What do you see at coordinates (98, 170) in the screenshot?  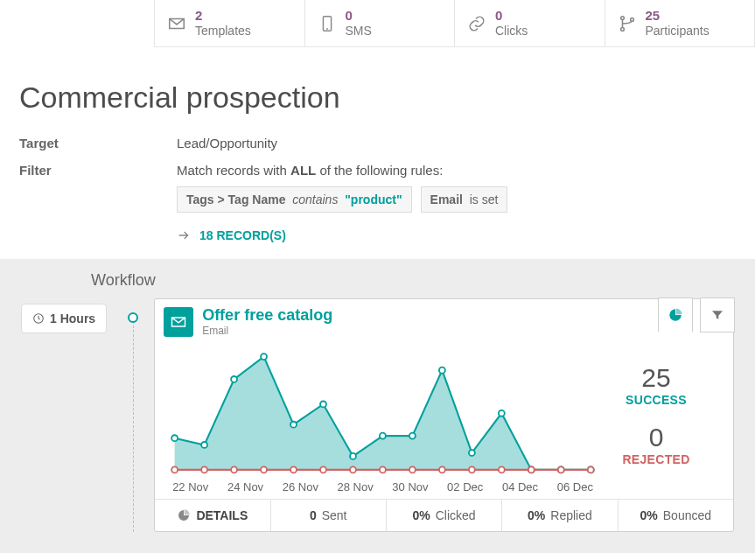 I see `filter-label: Filter` at bounding box center [98, 170].